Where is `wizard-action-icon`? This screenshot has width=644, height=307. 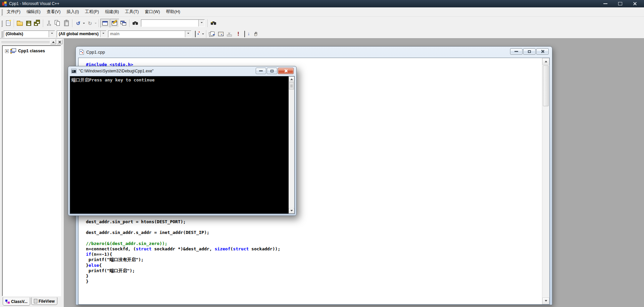
wizard-action-icon is located at coordinates (197, 34).